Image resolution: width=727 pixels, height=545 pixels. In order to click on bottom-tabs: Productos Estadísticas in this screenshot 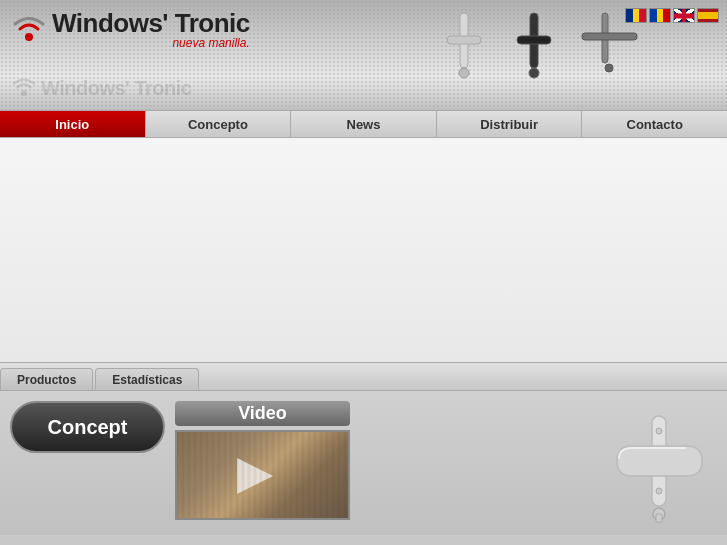, I will do `click(364, 377)`.